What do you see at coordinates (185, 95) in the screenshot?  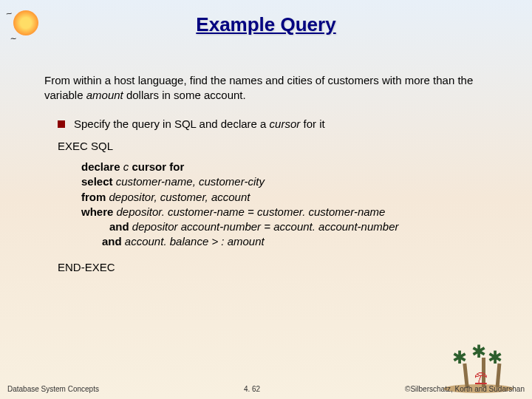 I see `intro-post: dollars in some account.` at bounding box center [185, 95].